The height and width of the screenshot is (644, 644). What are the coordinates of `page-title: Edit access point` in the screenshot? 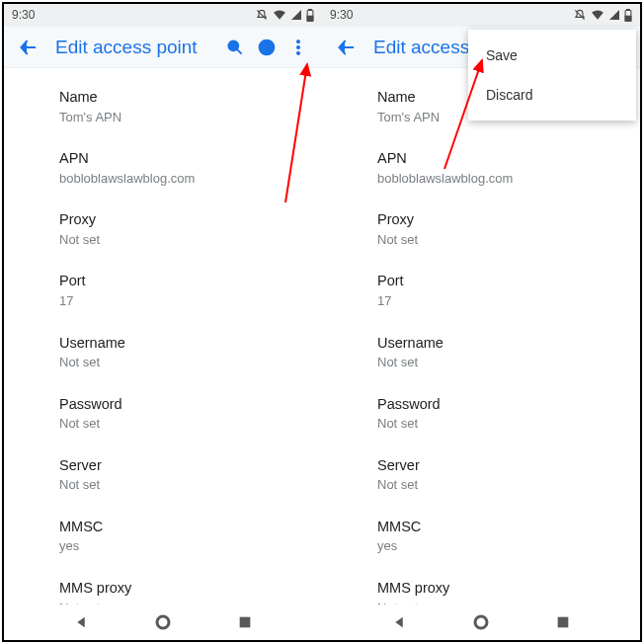 It's located at (131, 47).